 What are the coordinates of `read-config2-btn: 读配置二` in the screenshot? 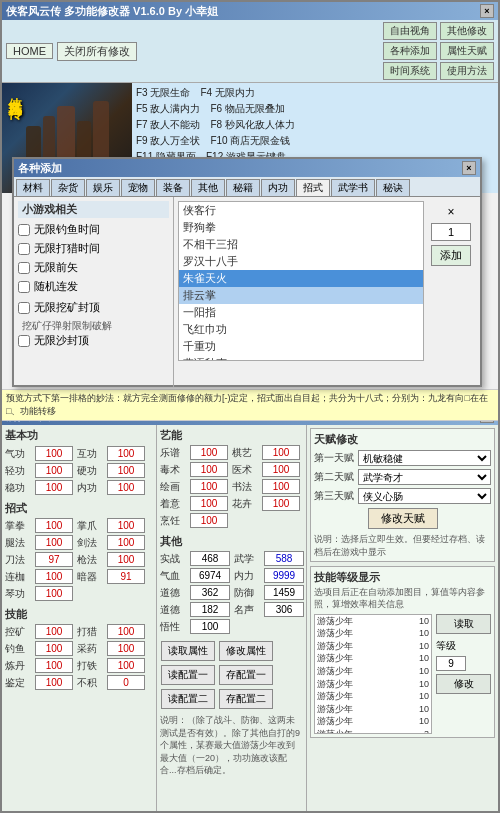 It's located at (188, 699).